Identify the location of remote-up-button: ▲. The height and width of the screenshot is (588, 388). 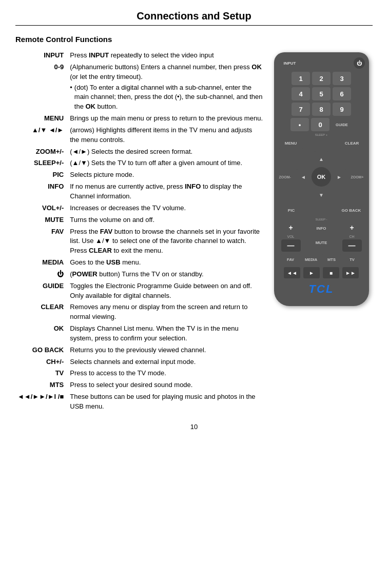
(321, 159).